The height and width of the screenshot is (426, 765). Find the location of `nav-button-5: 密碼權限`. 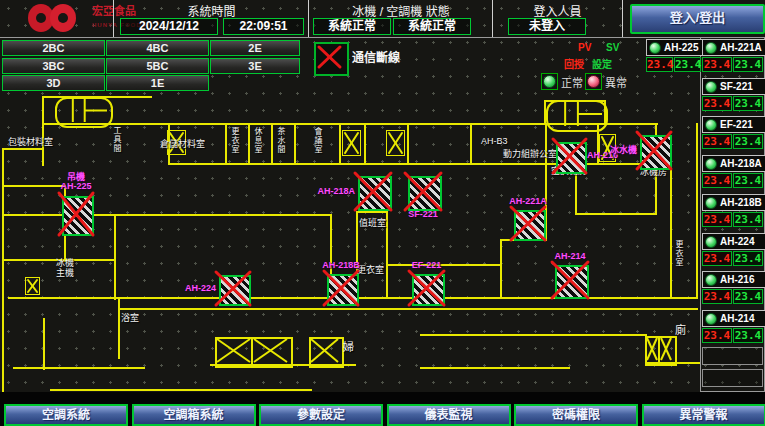

nav-button-5: 密碼權限 is located at coordinates (576, 415).